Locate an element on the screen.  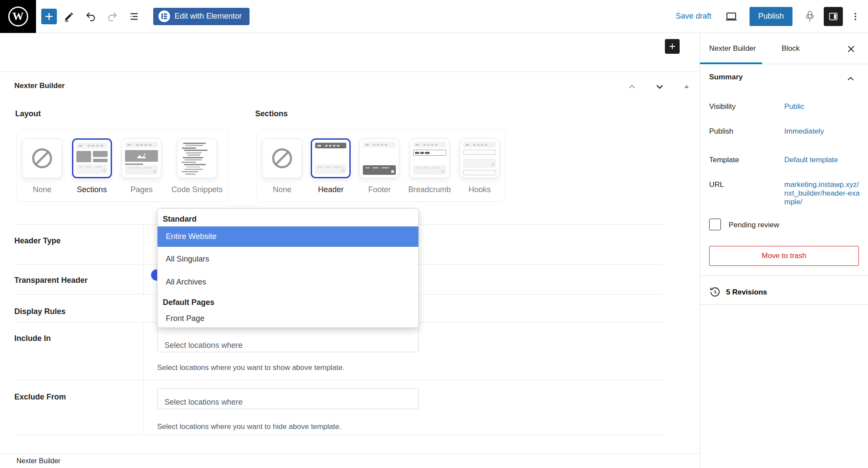
wordpress-logo: W is located at coordinates (18, 16).